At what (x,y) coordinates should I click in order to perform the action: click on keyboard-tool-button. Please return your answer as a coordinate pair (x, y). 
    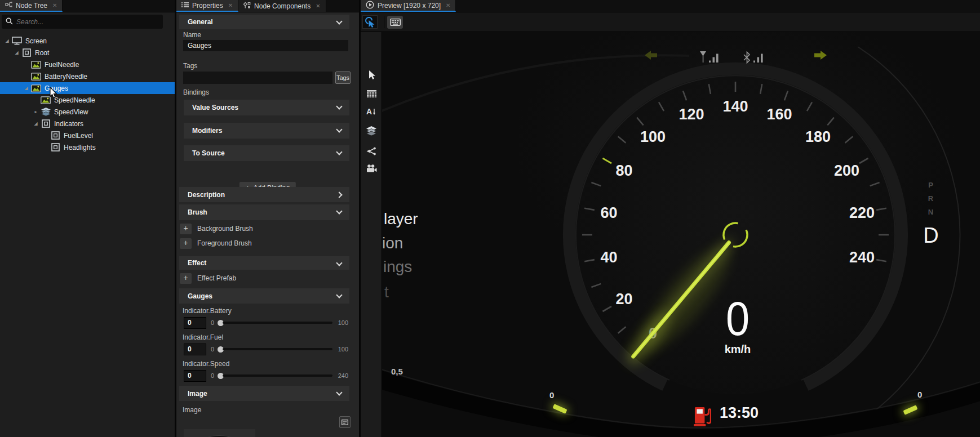
    Looking at the image, I should click on (395, 23).